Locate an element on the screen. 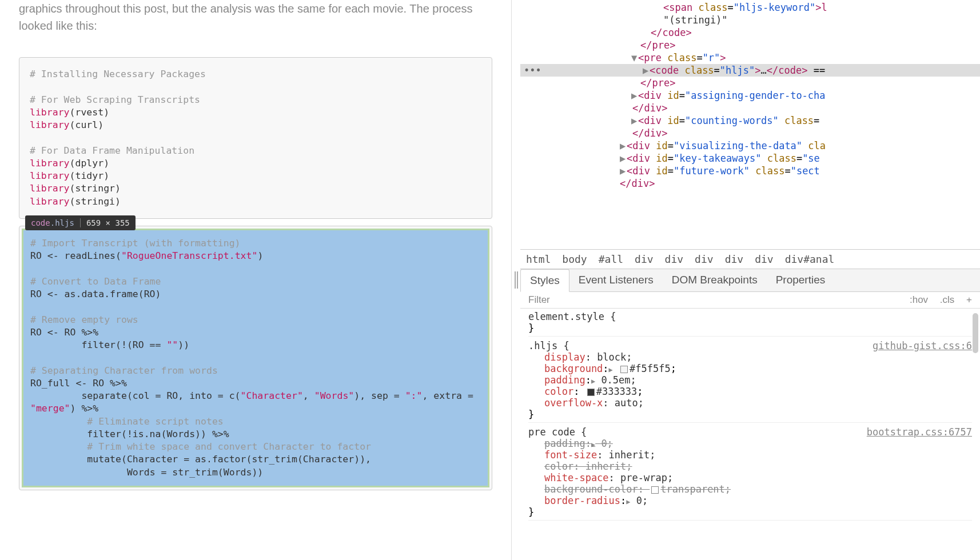 This screenshot has height=560, width=980. selected-dom-node: •••▶<code class="hljs">…</code> == is located at coordinates (750, 70).